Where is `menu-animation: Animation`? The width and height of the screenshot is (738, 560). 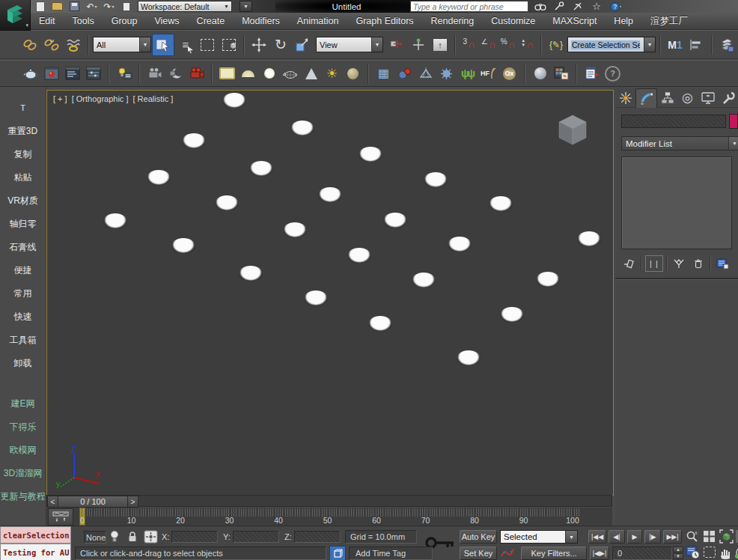
menu-animation: Animation is located at coordinates (318, 21).